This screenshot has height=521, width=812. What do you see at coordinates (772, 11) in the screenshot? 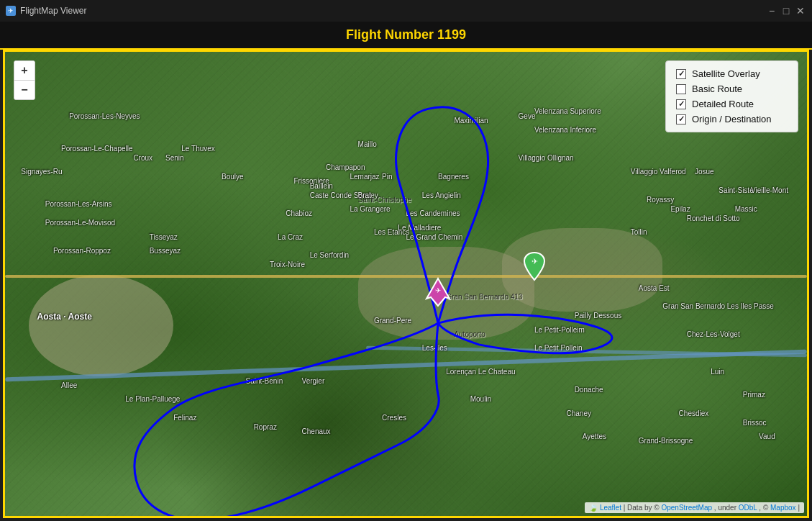
I see `minimize-button: −` at bounding box center [772, 11].